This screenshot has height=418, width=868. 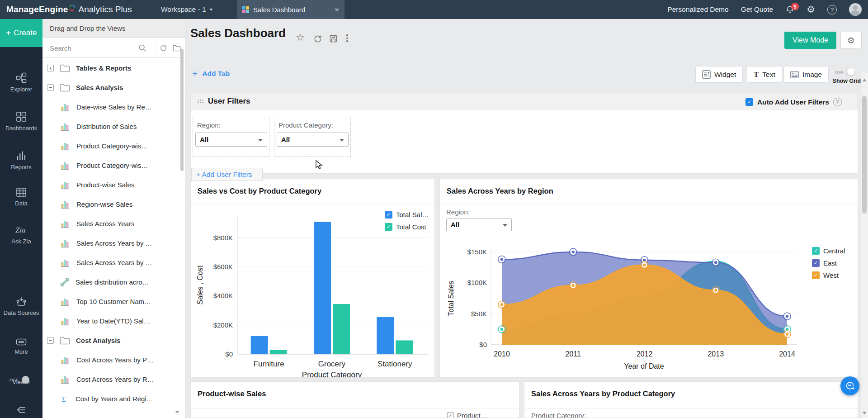 What do you see at coordinates (65, 263) in the screenshot?
I see `bar-chart-icon` at bounding box center [65, 263].